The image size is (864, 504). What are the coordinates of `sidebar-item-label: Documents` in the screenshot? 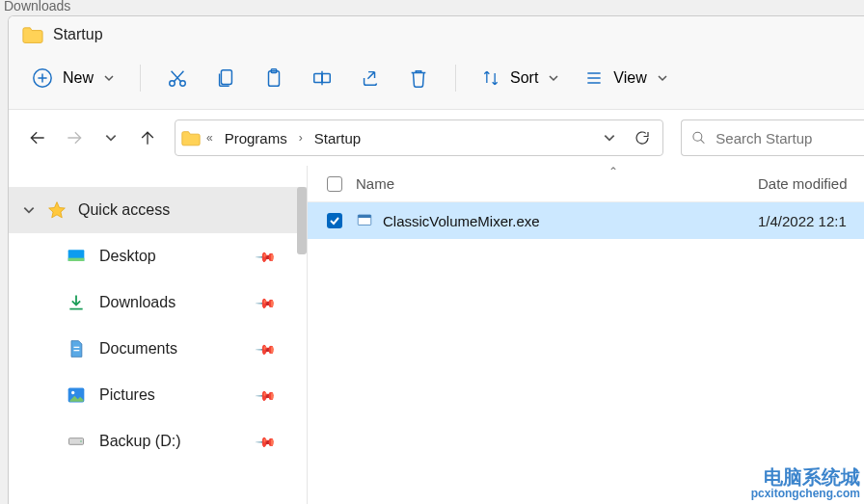 It's located at (139, 349).